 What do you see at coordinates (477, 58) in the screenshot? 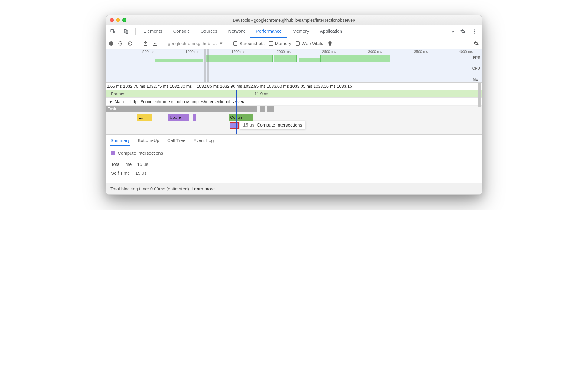
I see `fps-lane-label: FPS` at bounding box center [477, 58].